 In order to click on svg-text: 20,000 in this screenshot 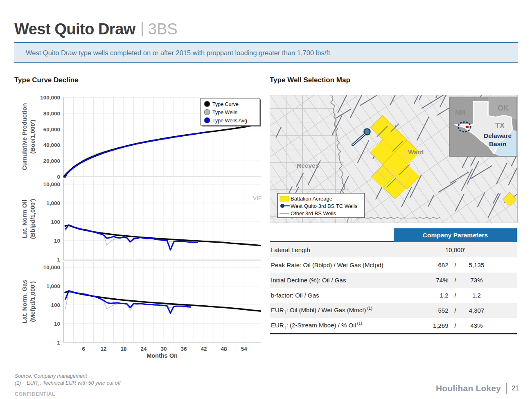, I will do `click(52, 161)`.